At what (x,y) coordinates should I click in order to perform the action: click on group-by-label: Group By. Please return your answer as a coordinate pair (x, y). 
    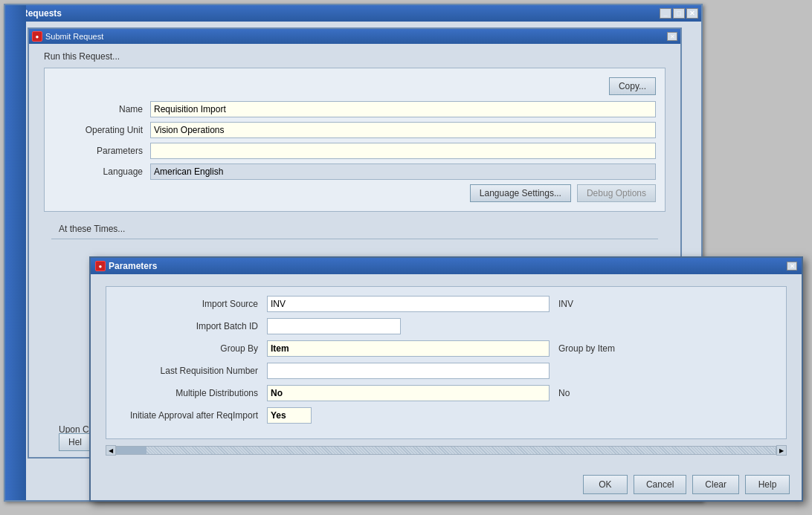
    Looking at the image, I should click on (193, 349).